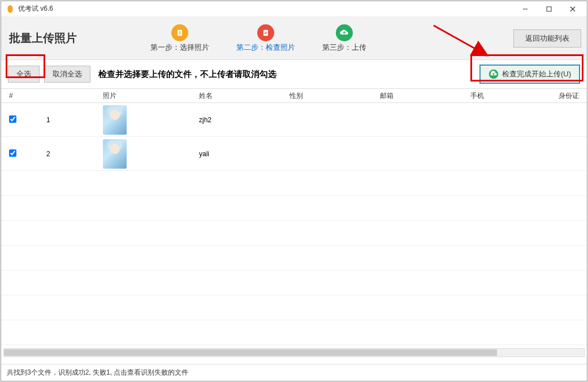 This screenshot has width=588, height=382. What do you see at coordinates (344, 38) in the screenshot?
I see `step-3: 第三步：上传` at bounding box center [344, 38].